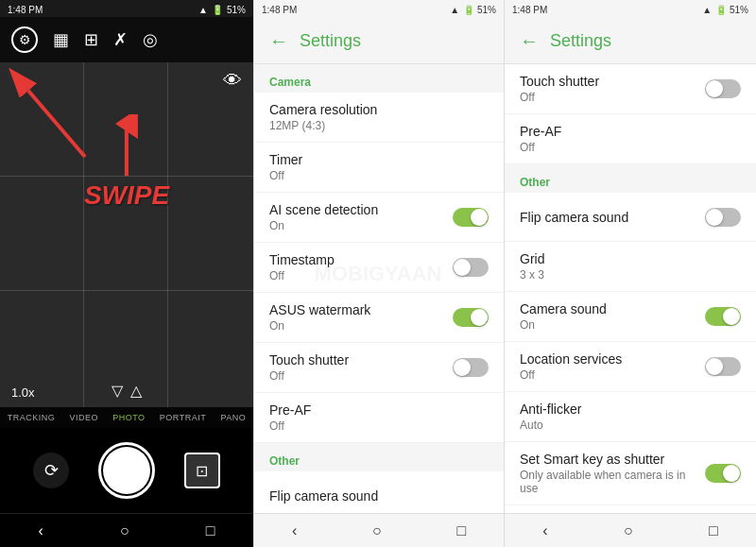 This screenshot has height=547, width=756. Describe the element at coordinates (630, 509) in the screenshot. I see `s2-volume-key: Set volume key as Flip camera` at that location.